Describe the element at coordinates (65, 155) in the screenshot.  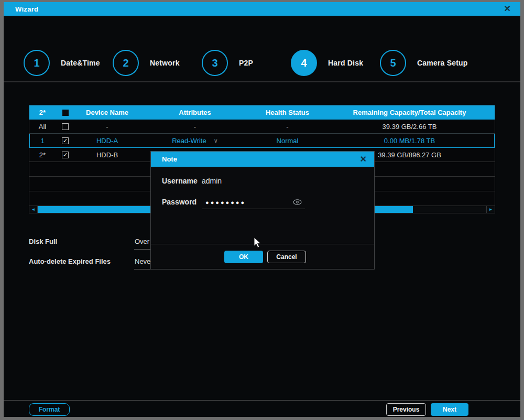
I see `row-hddb-checkbox: ✓` at that location.